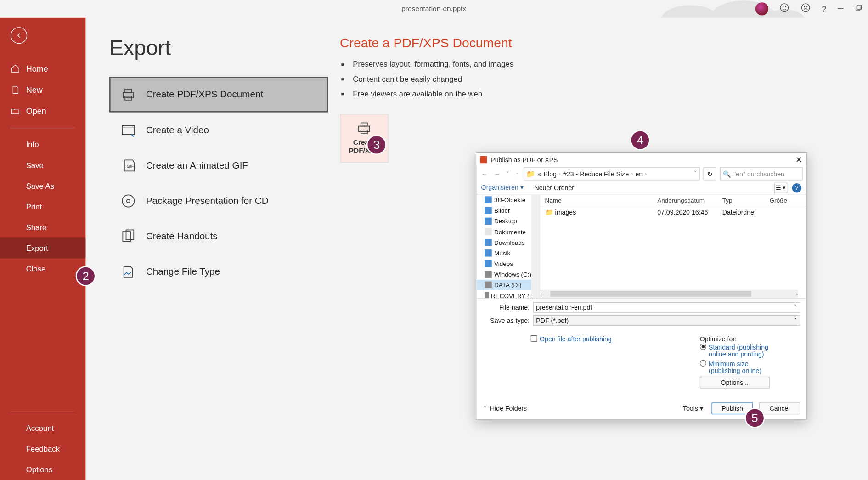  I want to click on backstage-sidebar: Home New Open Info Save Save As Print Sh…, so click(43, 249).